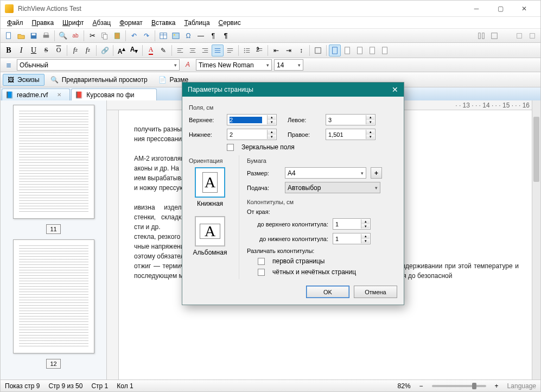 The width and height of the screenshot is (541, 392). I want to click on left-margin-input: ▴▾, so click(351, 119).